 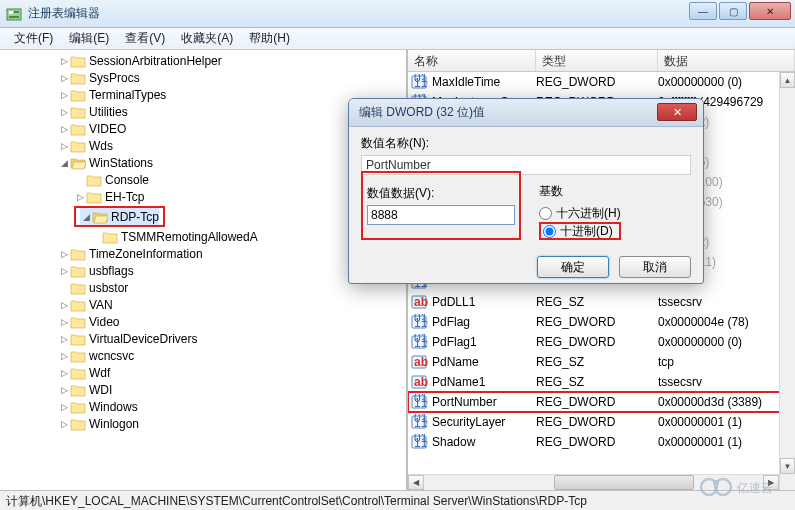 I want to click on tree-item-label: Console, so click(x=127, y=180).